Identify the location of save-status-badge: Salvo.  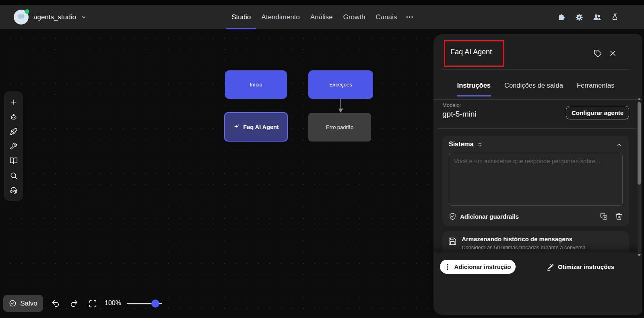
(23, 303).